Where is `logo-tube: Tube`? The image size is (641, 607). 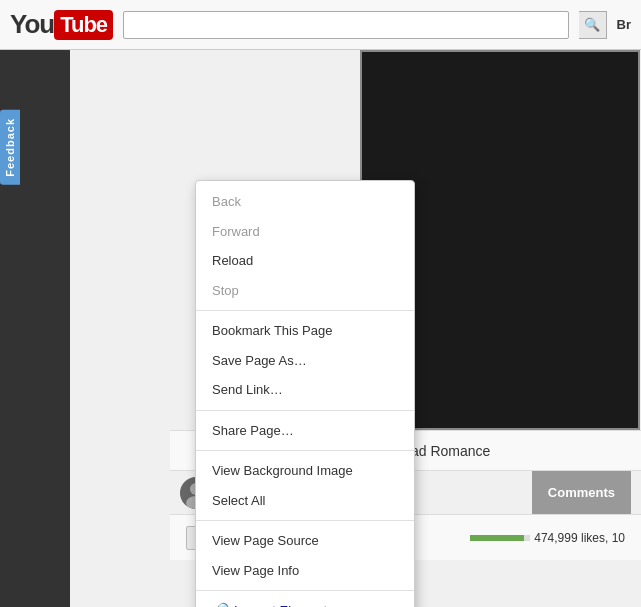 logo-tube: Tube is located at coordinates (84, 25).